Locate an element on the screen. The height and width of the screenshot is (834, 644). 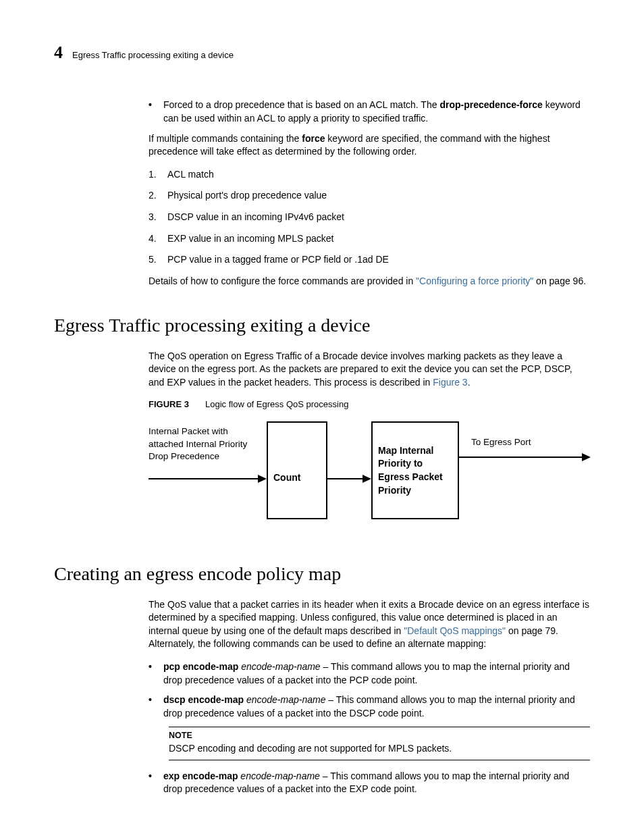
paragraph: The QoS value that a packet carries in i… is located at coordinates (369, 625).